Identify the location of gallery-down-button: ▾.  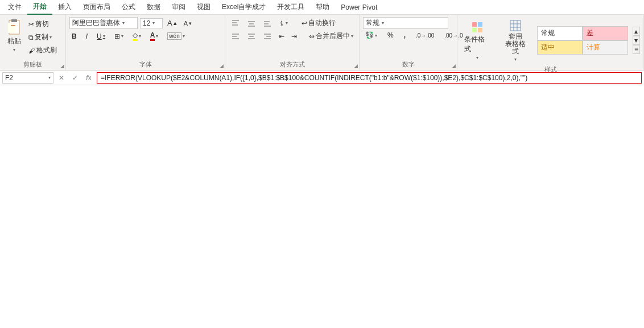
(636, 40).